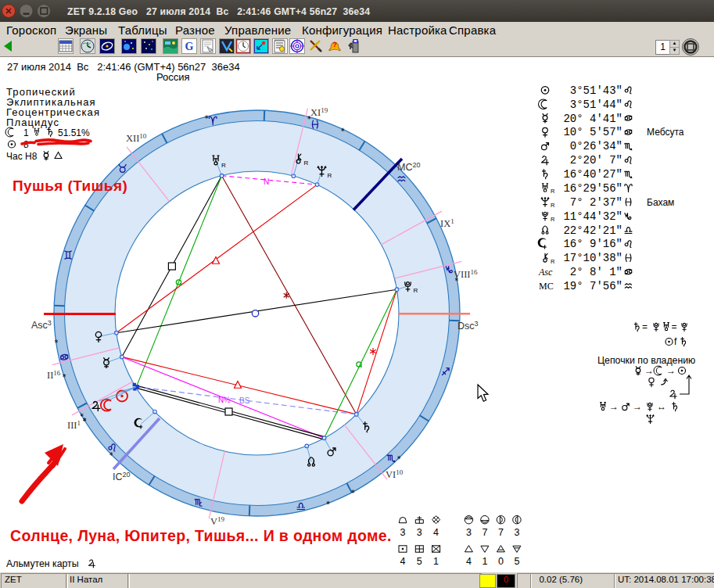 The width and height of the screenshot is (714, 588). Describe the element at coordinates (394, 474) in the screenshot. I see `svg-text: VI10` at that location.